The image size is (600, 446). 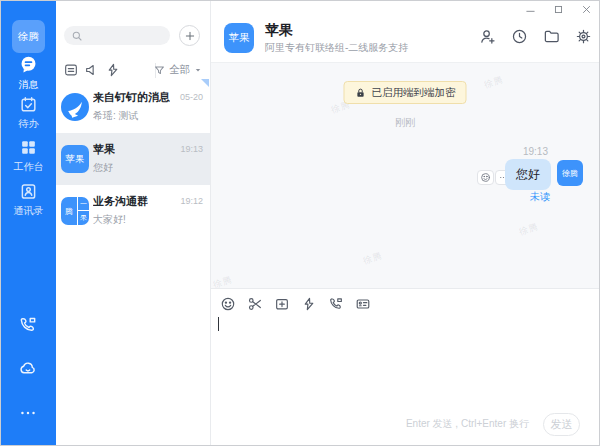 What do you see at coordinates (468, 424) in the screenshot?
I see `send-hint: Enter 发送 , Ctrl+Enter 换行` at bounding box center [468, 424].